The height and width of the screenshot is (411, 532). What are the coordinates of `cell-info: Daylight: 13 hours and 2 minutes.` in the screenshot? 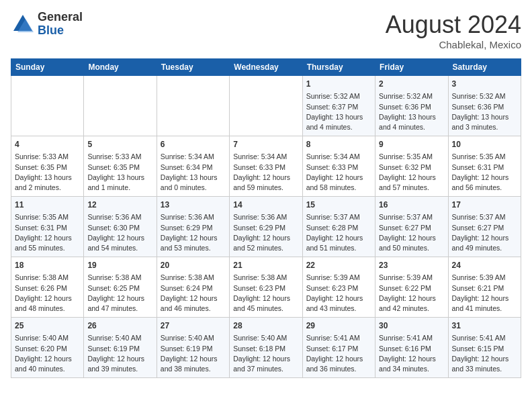 It's located at (47, 183).